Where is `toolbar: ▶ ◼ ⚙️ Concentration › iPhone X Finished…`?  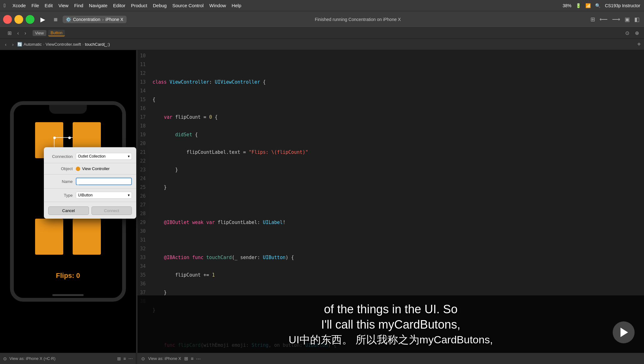
toolbar: ▶ ◼ ⚙️ Concentration › iPhone X Finished… is located at coordinates (322, 19).